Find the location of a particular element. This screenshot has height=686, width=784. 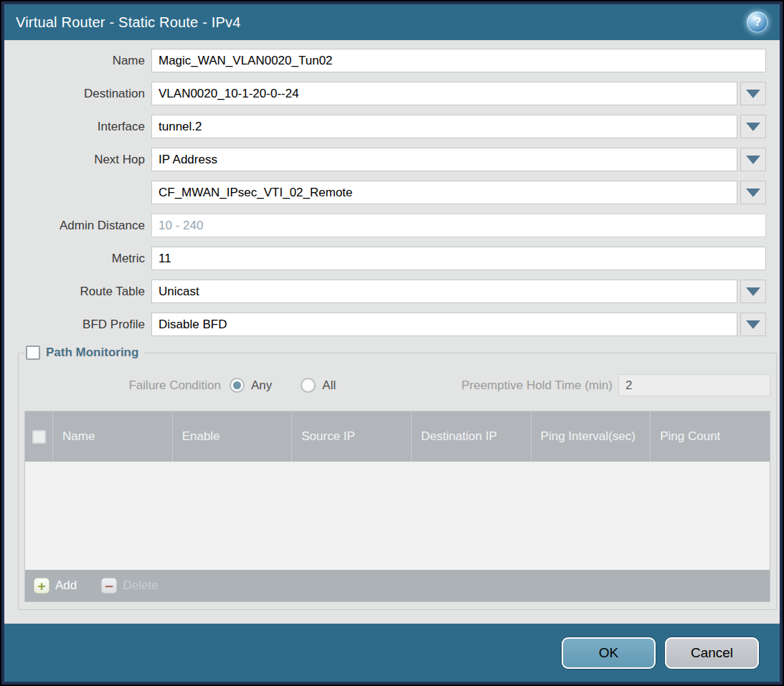

preemptive-hold-time-input is located at coordinates (694, 386).